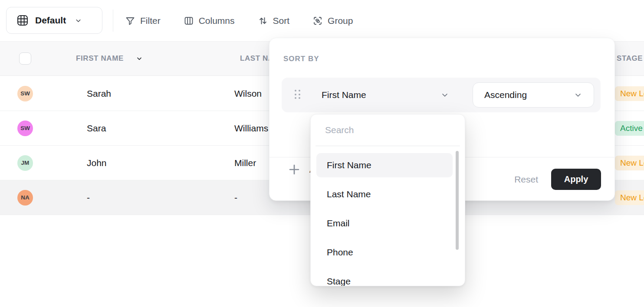 The height and width of the screenshot is (307, 644). Describe the element at coordinates (384, 194) in the screenshot. I see `dropdown-option: Last Name` at that location.